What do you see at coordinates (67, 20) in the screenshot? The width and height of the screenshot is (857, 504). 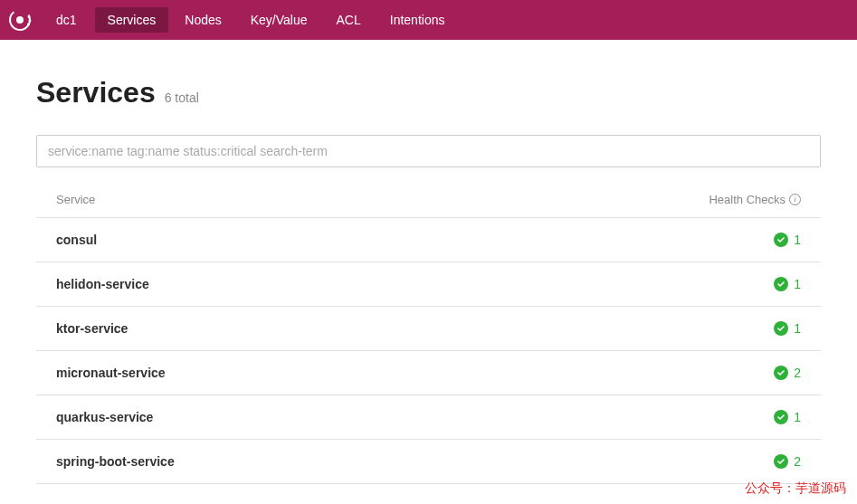 I see `datacenter-selector: dc1` at bounding box center [67, 20].